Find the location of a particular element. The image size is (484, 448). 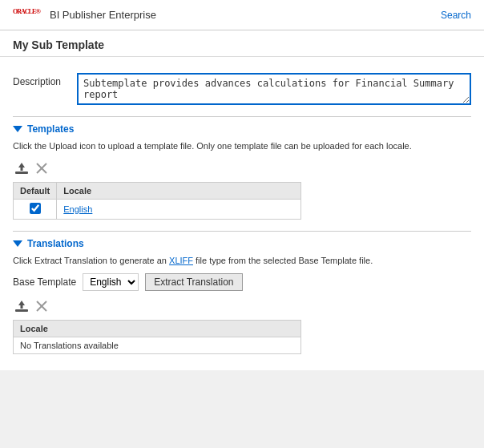

oracle-logo: ORACLE® is located at coordinates (26, 14).